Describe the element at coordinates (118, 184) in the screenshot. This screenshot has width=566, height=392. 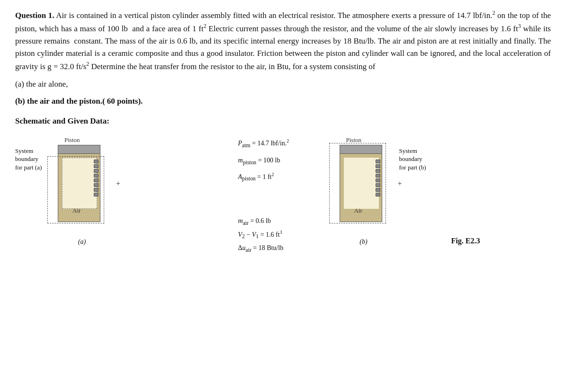
I see `left-plus-sign: +` at that location.